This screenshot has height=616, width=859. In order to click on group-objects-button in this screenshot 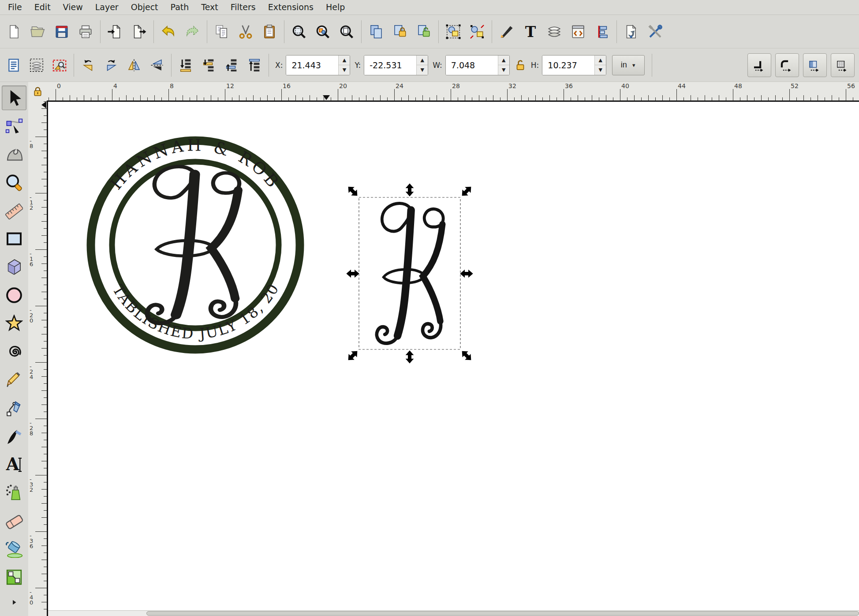, I will do `click(453, 32)`.